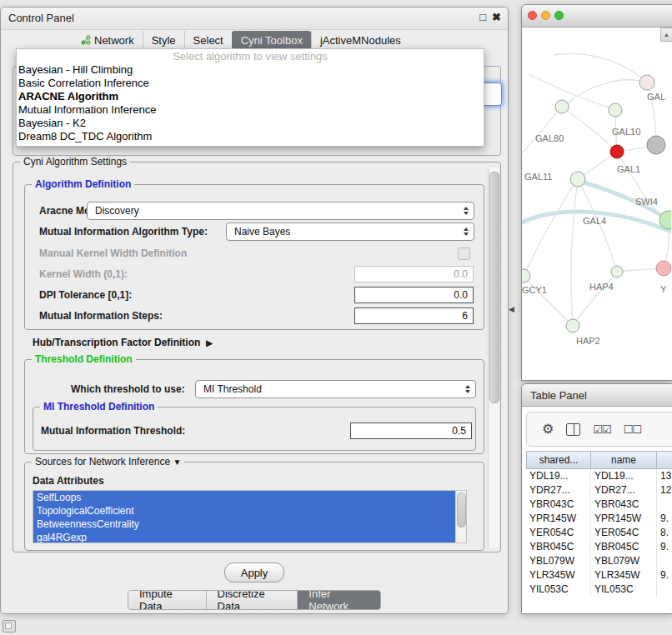 This screenshot has width=672, height=635. Describe the element at coordinates (497, 17) in the screenshot. I see `close-window-icon: ✖` at that location.